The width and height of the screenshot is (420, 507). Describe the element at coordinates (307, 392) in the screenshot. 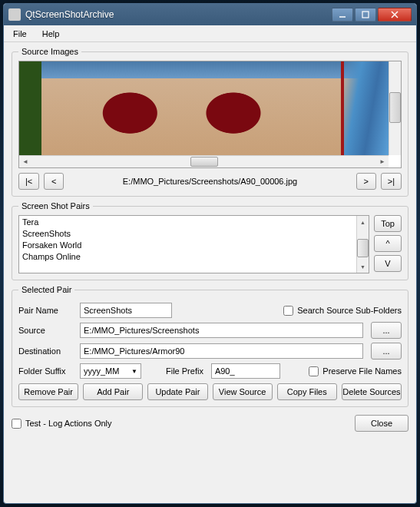

I see `copy-files-button: Copy Files` at that location.